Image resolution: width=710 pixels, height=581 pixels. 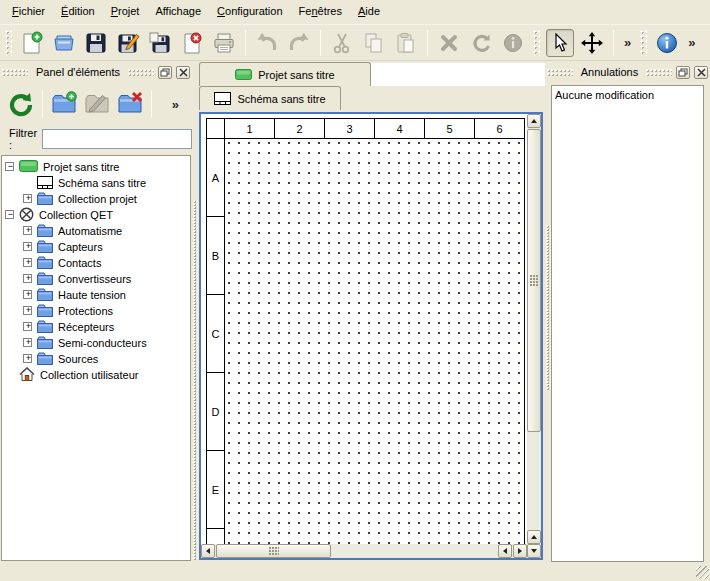 What do you see at coordinates (96, 166) in the screenshot?
I see `tree-item-projet-sans-titre: Projet sans titre` at bounding box center [96, 166].